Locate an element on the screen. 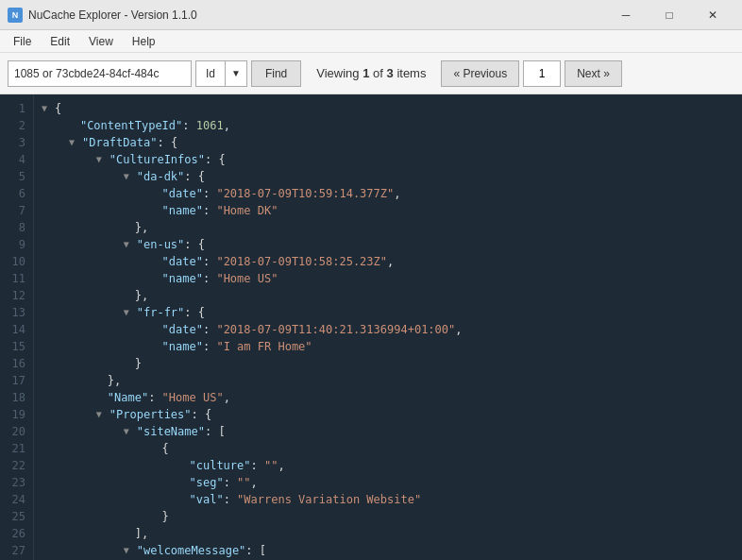 Image resolution: width=742 pixels, height=560 pixels. table-row: ▼ "welcomeMessage": [ is located at coordinates (388, 551).